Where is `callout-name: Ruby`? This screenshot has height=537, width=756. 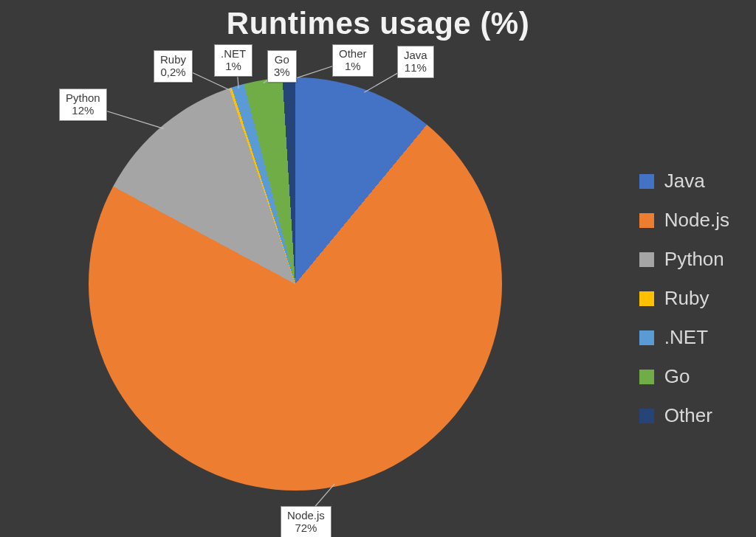
callout-name: Ruby is located at coordinates (173, 59).